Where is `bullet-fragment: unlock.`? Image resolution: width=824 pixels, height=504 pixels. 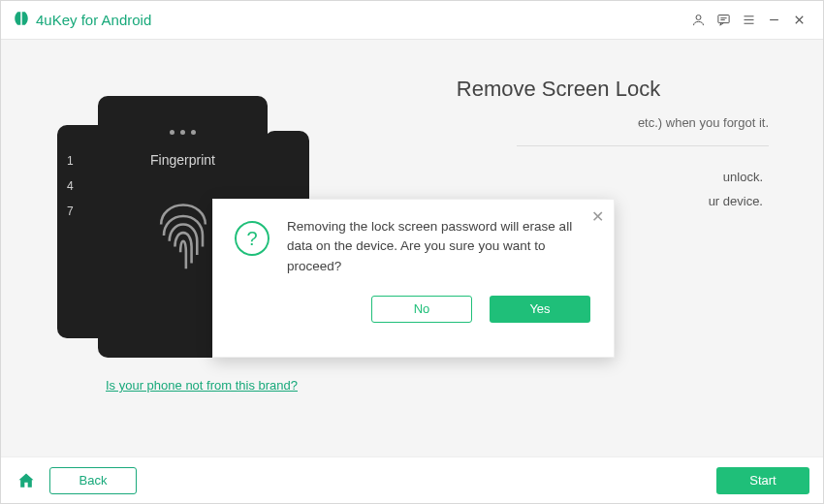
bullet-fragment: unlock. is located at coordinates (555, 178).